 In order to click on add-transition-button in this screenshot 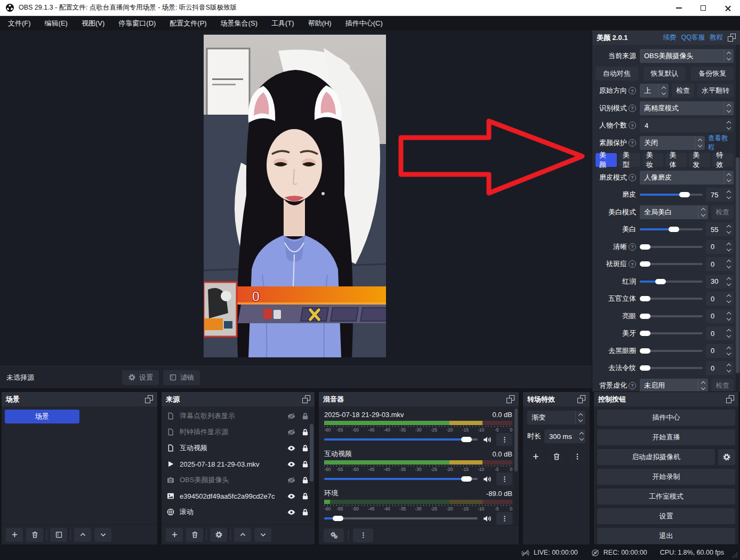, I will do `click(535, 457)`.